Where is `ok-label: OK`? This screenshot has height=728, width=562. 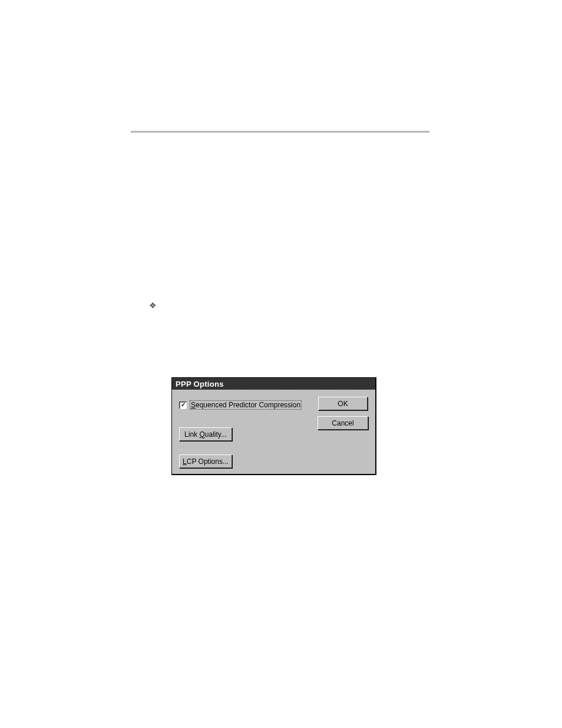 ok-label: OK is located at coordinates (343, 404).